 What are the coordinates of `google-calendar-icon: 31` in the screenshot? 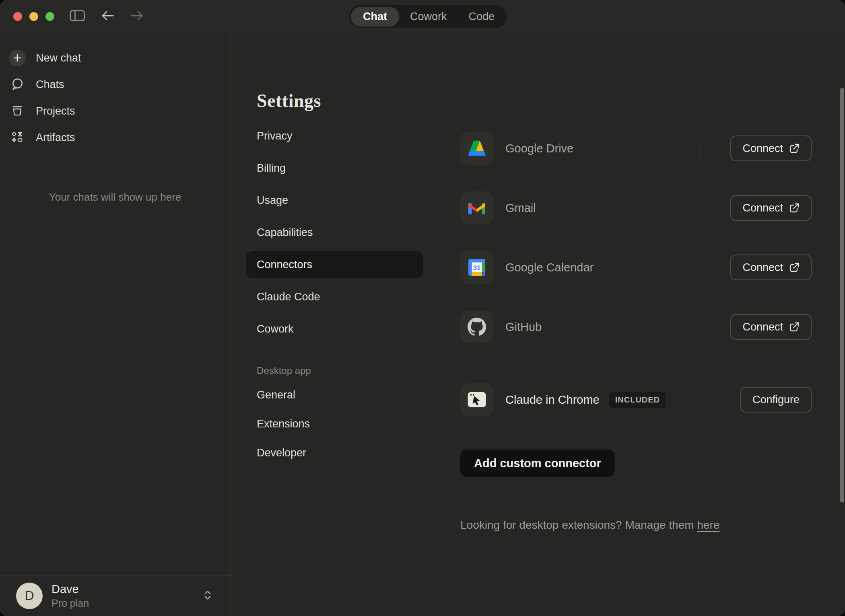 It's located at (477, 267).